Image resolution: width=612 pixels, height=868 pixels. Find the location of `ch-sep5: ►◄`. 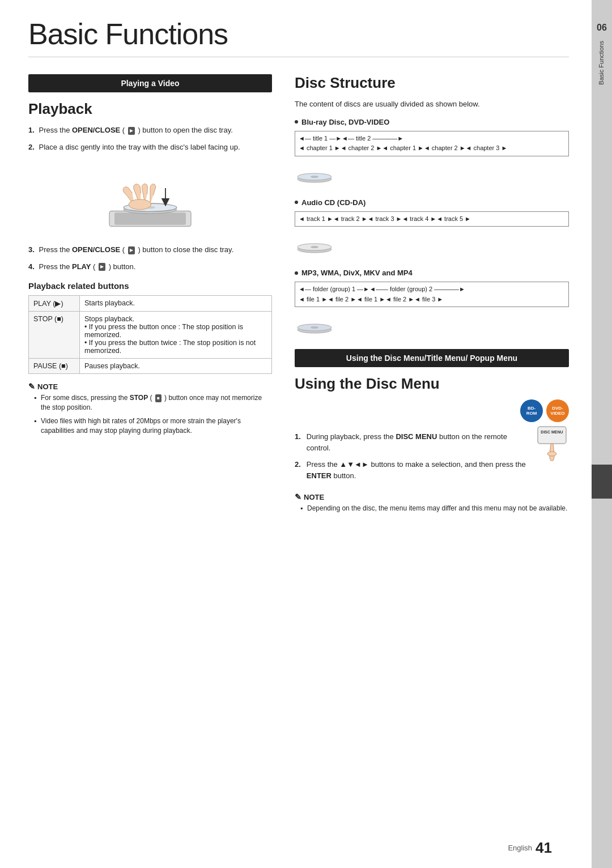

ch-sep5: ►◄ is located at coordinates (466, 148).